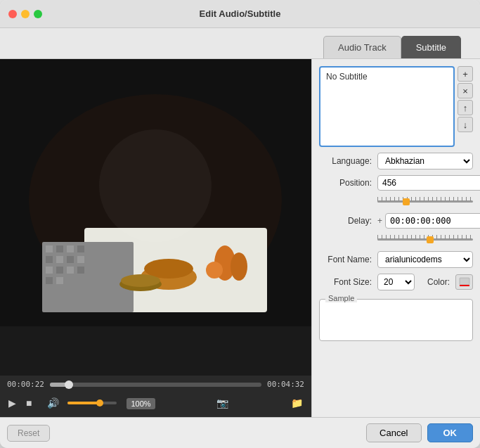 The width and height of the screenshot is (480, 448). Describe the element at coordinates (387, 77) in the screenshot. I see `list-item: No Subtitle` at that location.